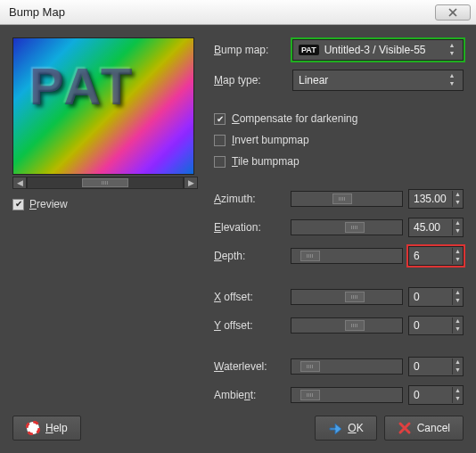 The width and height of the screenshot is (476, 453). Describe the element at coordinates (105, 183) in the screenshot. I see `preview-scrollbar: ◀ ▶` at that location.